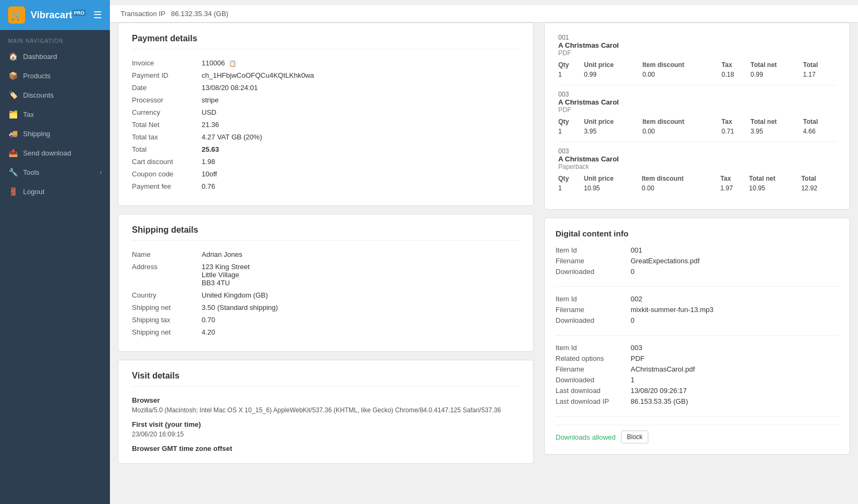 The image size is (858, 504). I want to click on order-item-id-3: 003, so click(697, 151).